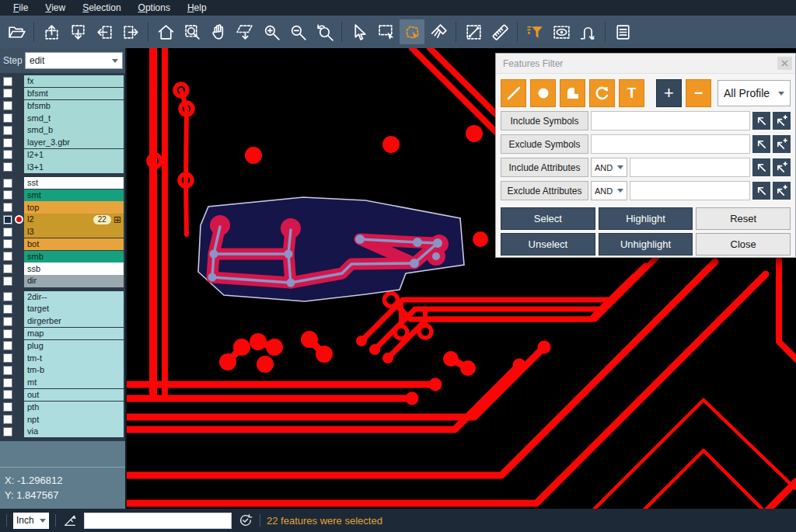 The image size is (796, 532). Describe the element at coordinates (62, 346) in the screenshot. I see `layer-row: plug ⊞` at that location.